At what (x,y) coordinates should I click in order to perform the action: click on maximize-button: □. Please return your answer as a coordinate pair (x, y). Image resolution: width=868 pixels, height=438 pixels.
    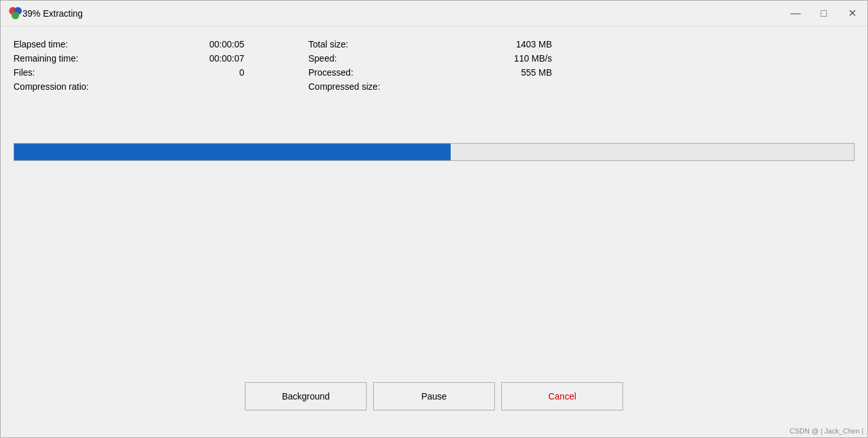
    Looking at the image, I should click on (824, 13).